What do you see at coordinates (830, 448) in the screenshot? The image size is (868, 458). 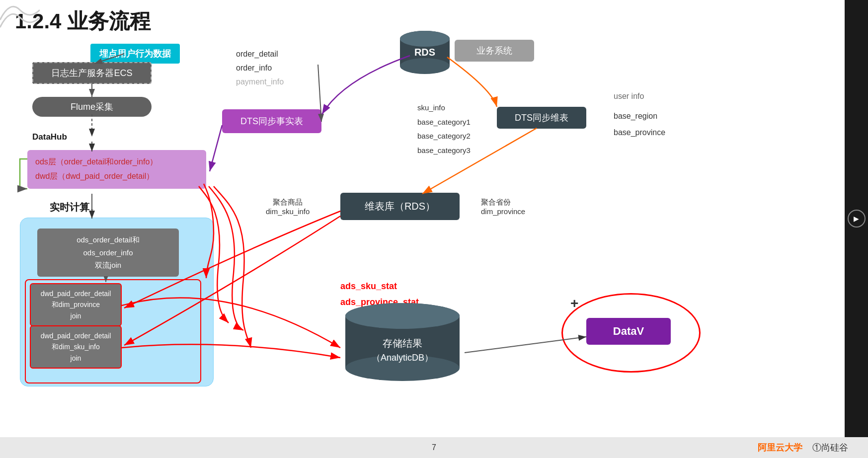 I see `silicon-brand: ①尚硅谷` at bounding box center [830, 448].